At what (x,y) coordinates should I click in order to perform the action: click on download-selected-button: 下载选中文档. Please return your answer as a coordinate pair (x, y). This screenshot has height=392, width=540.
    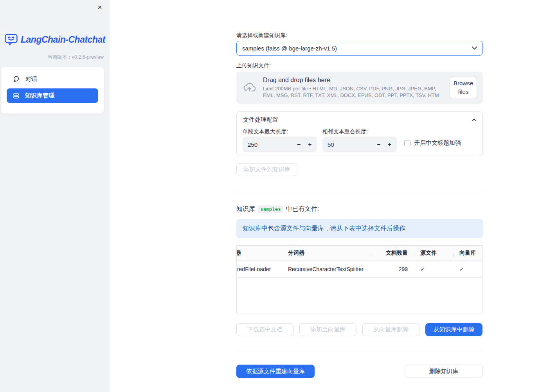
    Looking at the image, I should click on (265, 329).